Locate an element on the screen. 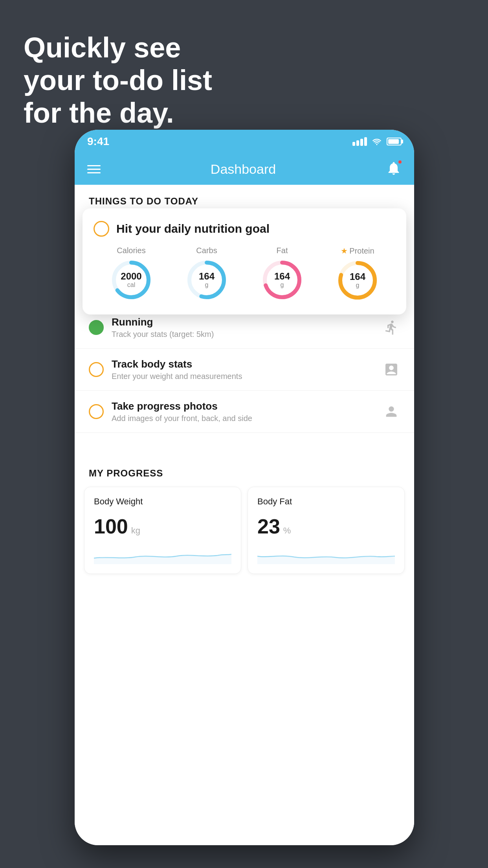 Image resolution: width=488 pixels, height=868 pixels. protein-unit: g is located at coordinates (358, 285).